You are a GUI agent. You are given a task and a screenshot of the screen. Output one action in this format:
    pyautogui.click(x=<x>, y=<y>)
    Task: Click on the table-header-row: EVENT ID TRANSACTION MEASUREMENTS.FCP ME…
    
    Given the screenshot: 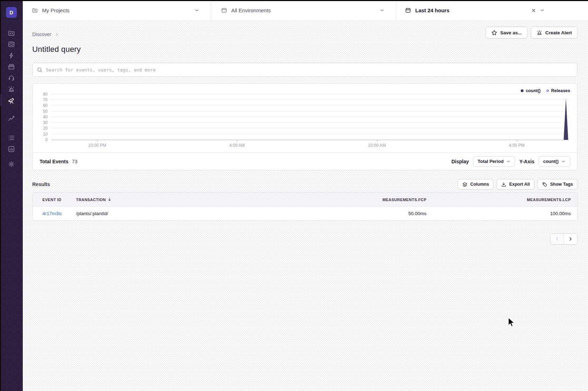 What is the action you would take?
    pyautogui.click(x=305, y=200)
    